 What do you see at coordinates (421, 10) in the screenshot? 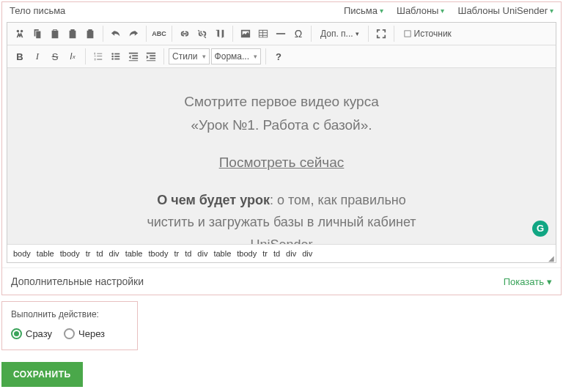
I see `tab-templates: Шаблоны▾` at bounding box center [421, 10].